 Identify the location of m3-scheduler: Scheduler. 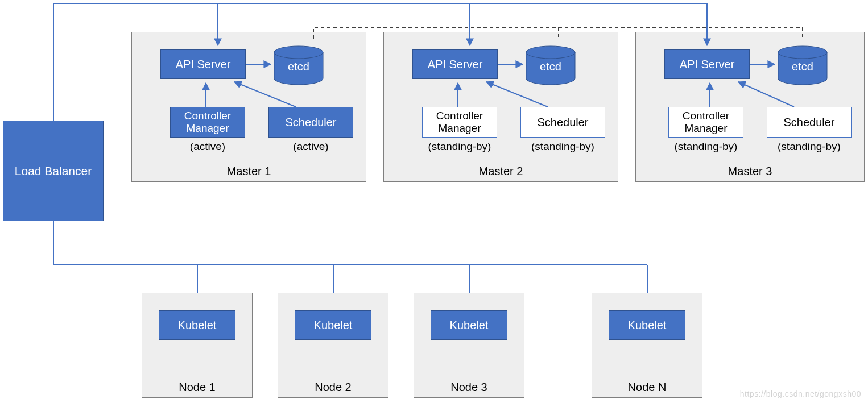
(809, 122).